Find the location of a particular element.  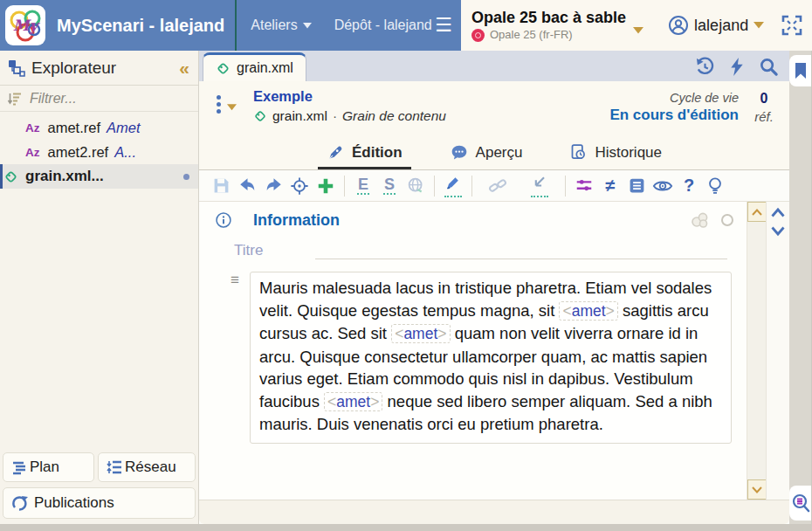

nav-ateliers: Ateliers is located at coordinates (281, 25).